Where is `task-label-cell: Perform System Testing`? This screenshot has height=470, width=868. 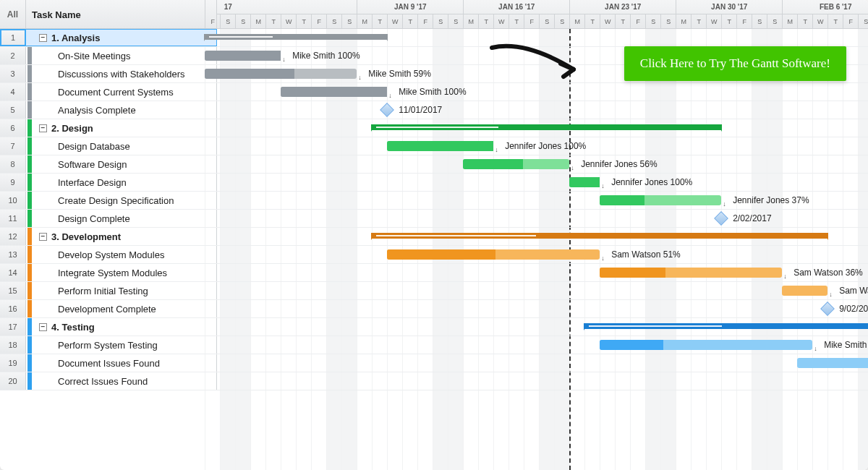
task-label-cell: Perform System Testing is located at coordinates (122, 345).